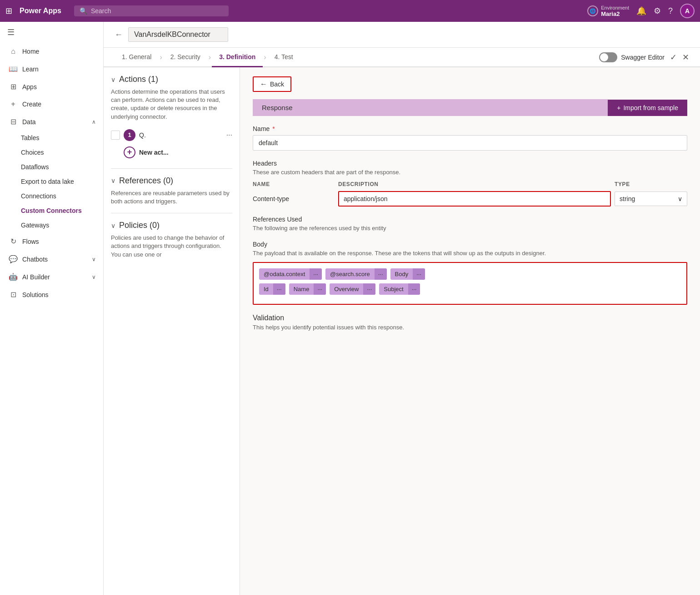  I want to click on topbar-right: 🌐 Environment Maria2 🔔 ⚙ ? A, so click(641, 11).